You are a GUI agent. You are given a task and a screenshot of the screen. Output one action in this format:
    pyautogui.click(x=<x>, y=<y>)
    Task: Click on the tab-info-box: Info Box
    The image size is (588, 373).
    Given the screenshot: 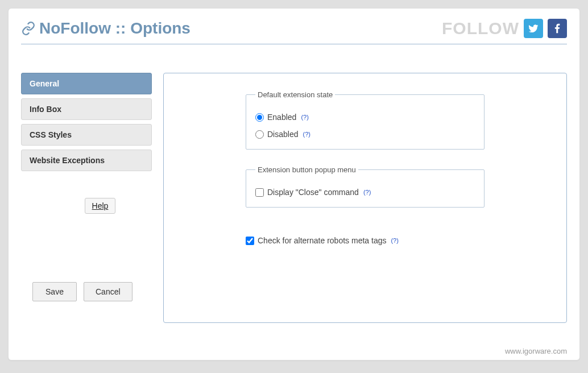 What is the action you would take?
    pyautogui.click(x=86, y=109)
    